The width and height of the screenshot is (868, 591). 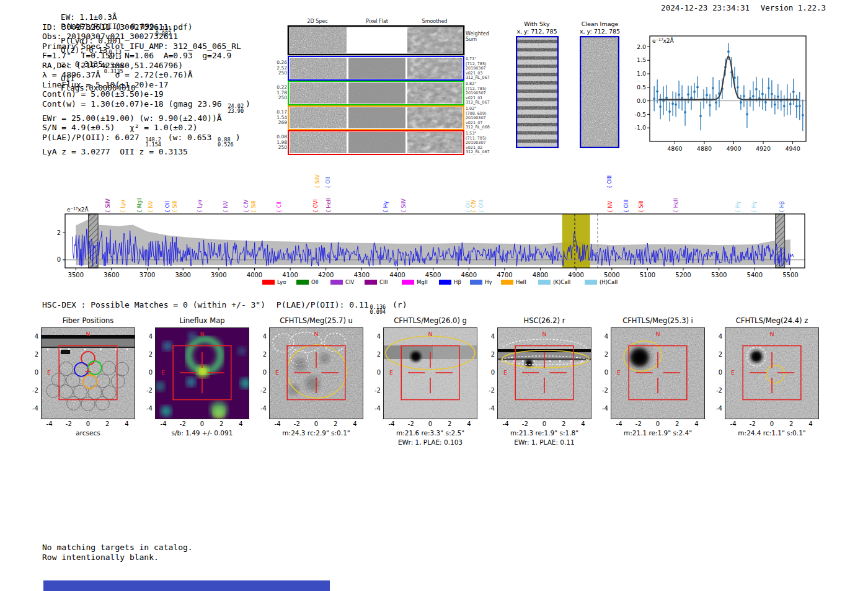 I want to click on fit-plot-ytick: 1.0, so click(x=641, y=73).